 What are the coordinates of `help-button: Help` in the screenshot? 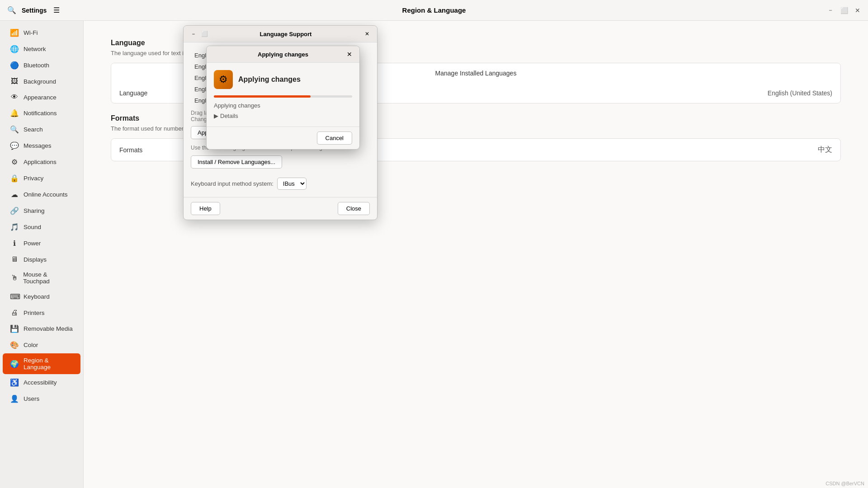 It's located at (205, 209).